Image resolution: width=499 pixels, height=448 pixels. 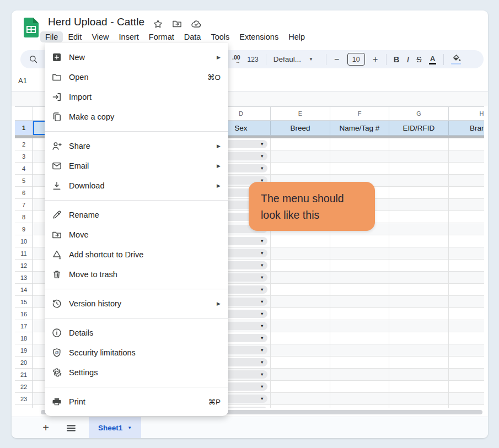 I want to click on cell-f20, so click(x=360, y=363).